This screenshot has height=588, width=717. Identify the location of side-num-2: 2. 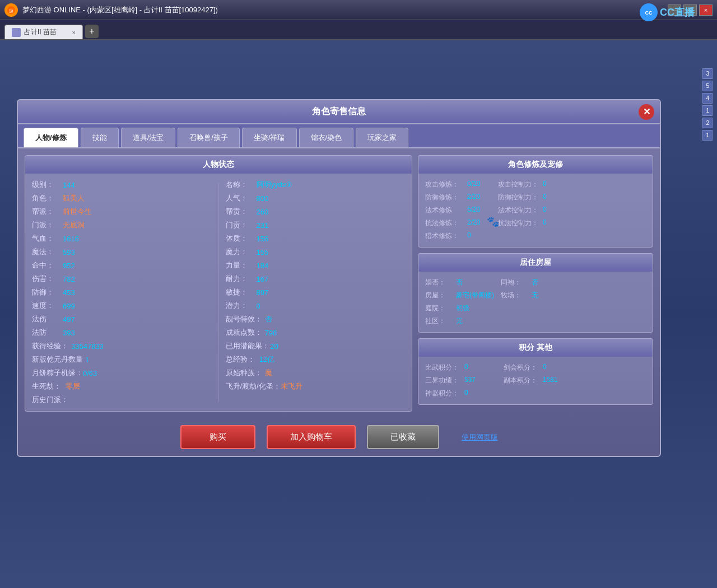
(707, 123).